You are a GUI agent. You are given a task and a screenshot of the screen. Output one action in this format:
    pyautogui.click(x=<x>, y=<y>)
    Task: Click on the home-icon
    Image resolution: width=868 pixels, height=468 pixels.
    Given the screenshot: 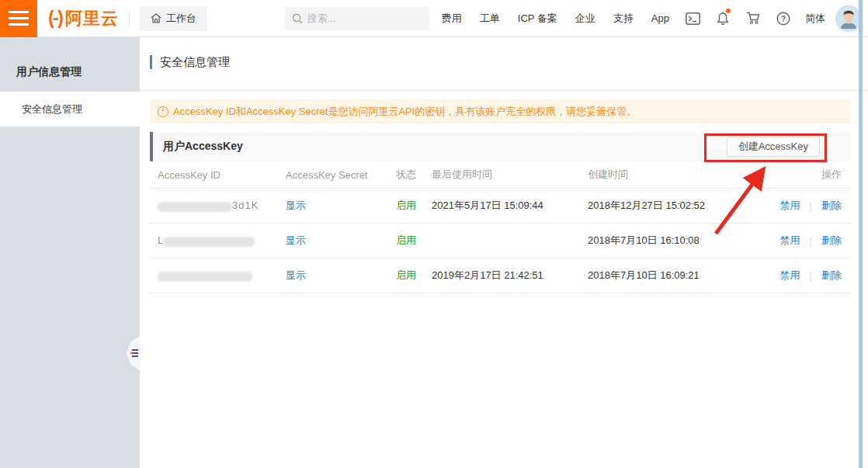 What is the action you would take?
    pyautogui.click(x=156, y=19)
    